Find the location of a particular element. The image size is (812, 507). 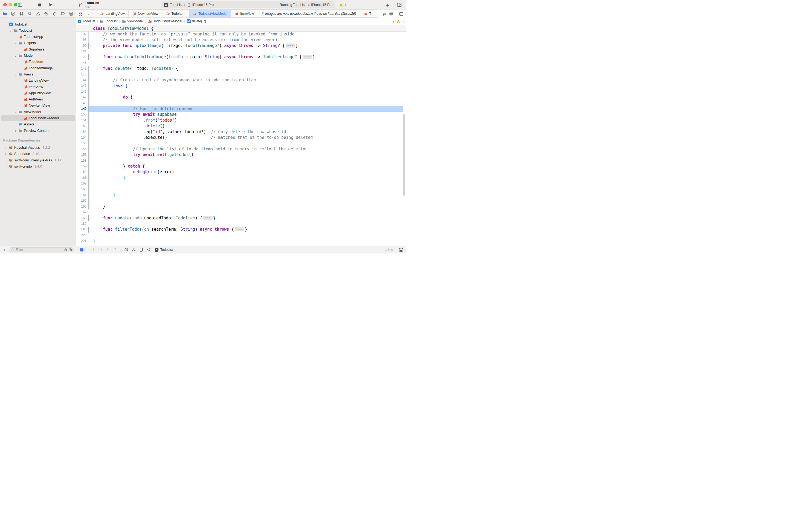

minimap-icon is located at coordinates (391, 14).